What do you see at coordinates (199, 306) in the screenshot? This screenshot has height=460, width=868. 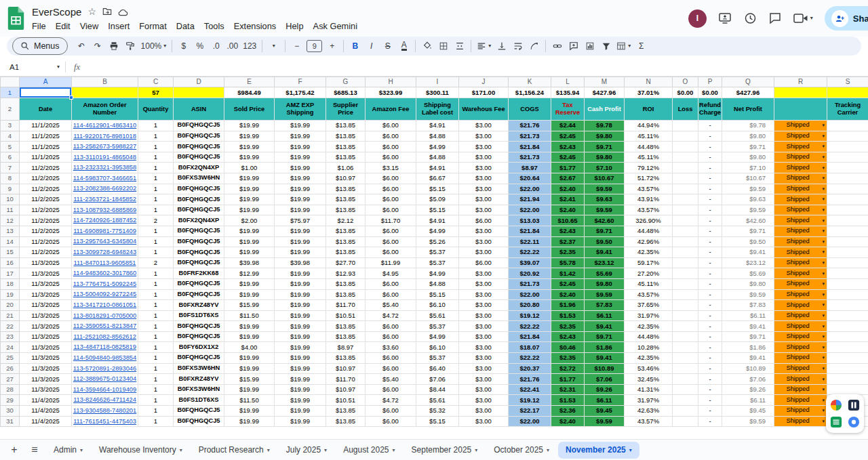 I see `cell-asin: B0FXRZ48YV` at bounding box center [199, 306].